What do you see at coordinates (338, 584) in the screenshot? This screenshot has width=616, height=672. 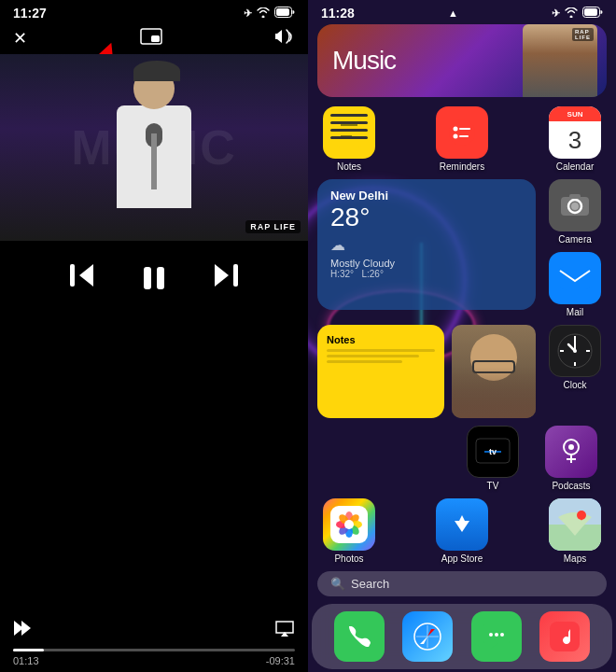 I see `search-icon: 🔍` at bounding box center [338, 584].